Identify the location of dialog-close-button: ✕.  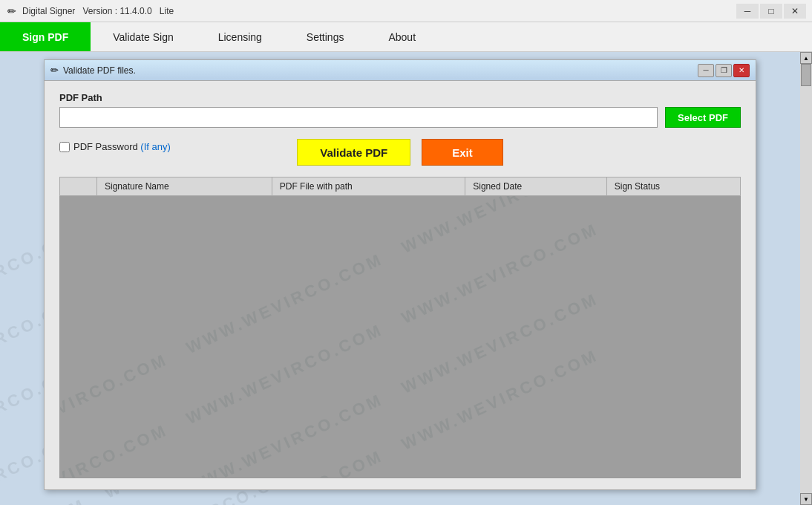
(741, 71).